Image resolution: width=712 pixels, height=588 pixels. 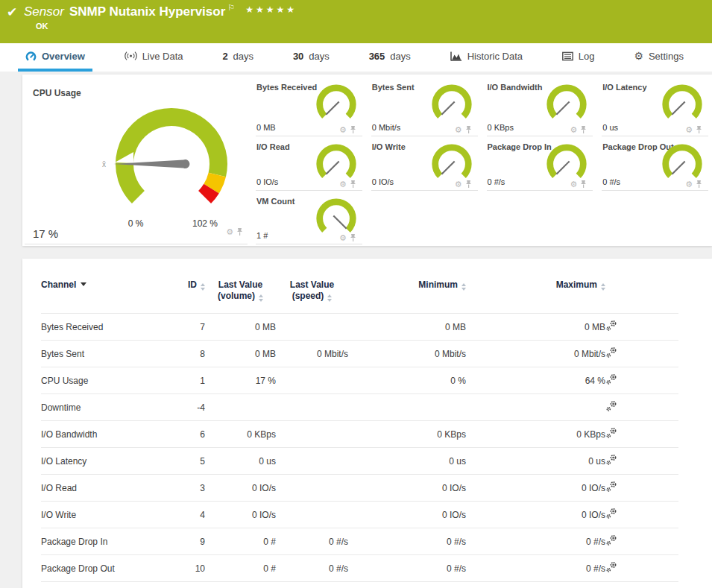 I want to click on gauge-cell-i-o-latency: I/O Latency 0 us ⚙, so click(x=655, y=107).